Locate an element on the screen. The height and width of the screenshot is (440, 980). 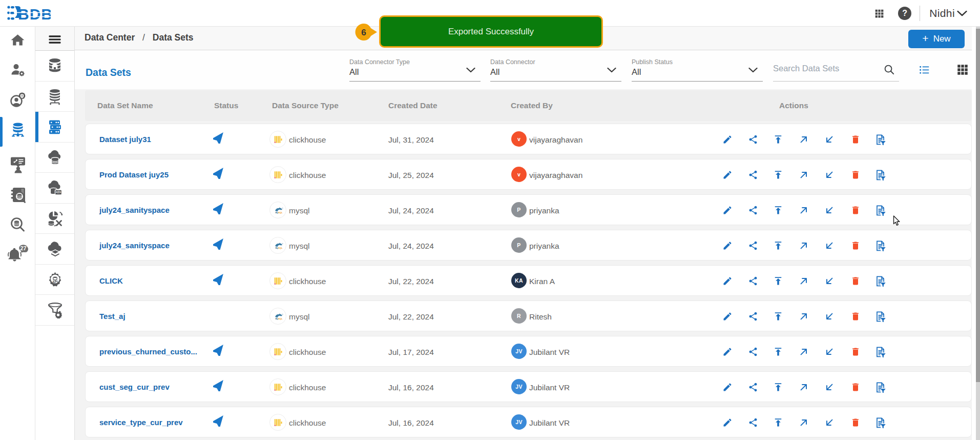
svg-text: BDB is located at coordinates (34, 14).